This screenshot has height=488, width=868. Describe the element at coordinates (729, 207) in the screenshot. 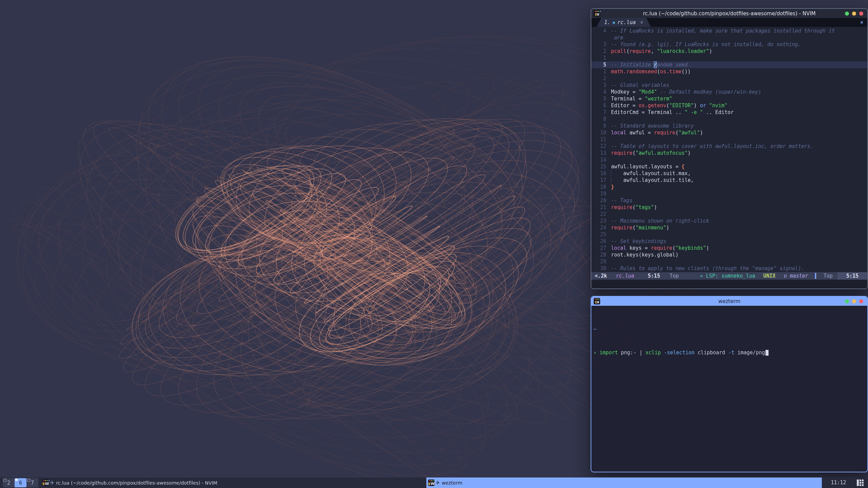

I see `code-row: 21require("tags")` at that location.